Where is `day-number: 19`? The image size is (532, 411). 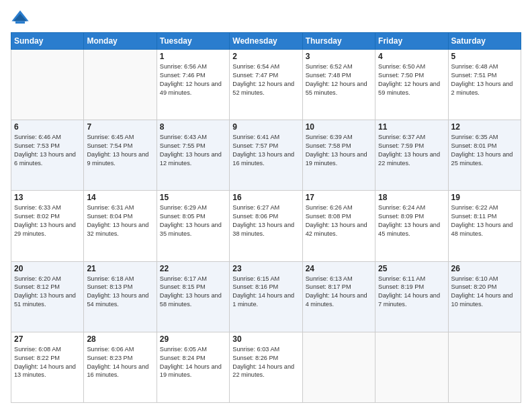
day-number: 19 is located at coordinates (485, 197).